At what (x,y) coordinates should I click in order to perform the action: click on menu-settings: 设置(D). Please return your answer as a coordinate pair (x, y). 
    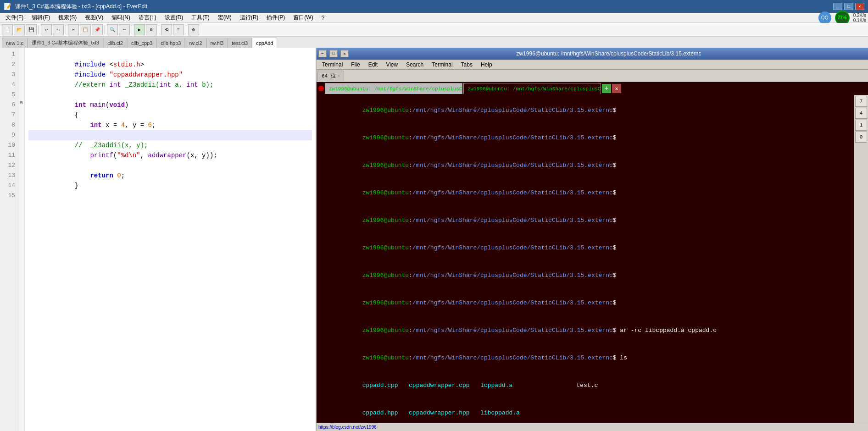
    Looking at the image, I should click on (174, 17).